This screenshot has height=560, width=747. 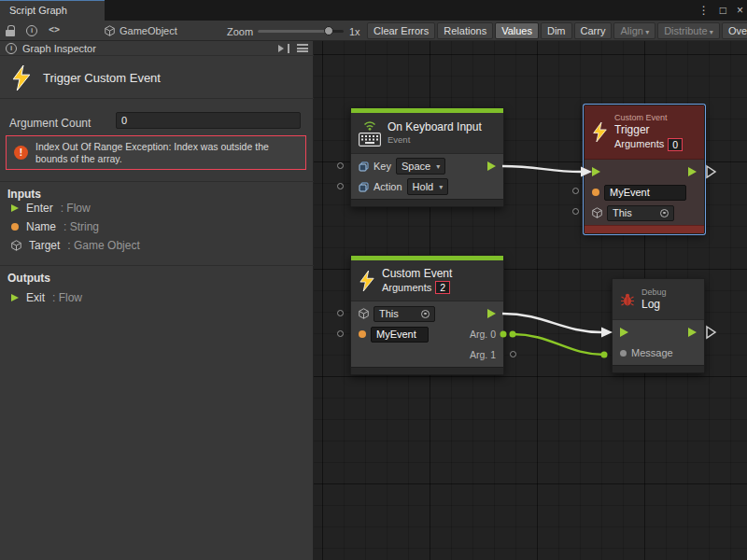 What do you see at coordinates (514, 334) in the screenshot?
I see `wire-endpoint` at bounding box center [514, 334].